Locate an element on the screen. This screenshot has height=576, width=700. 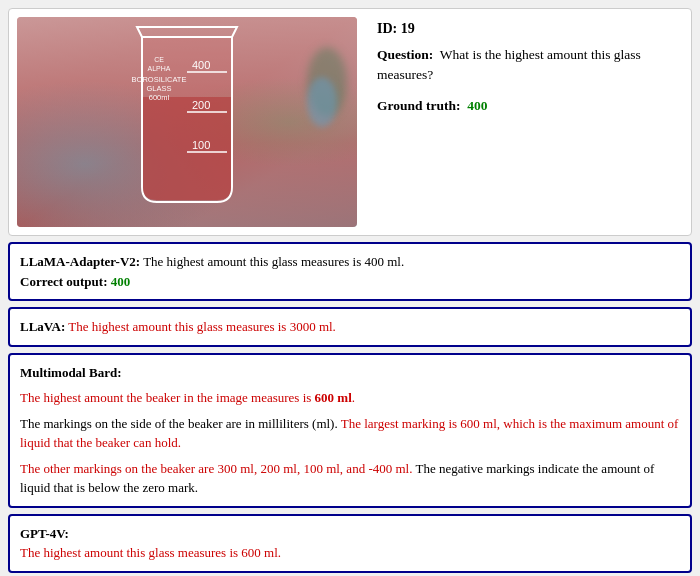
llava-box: LLaVA: The highest amount this glass mea… is located at coordinates (350, 327).